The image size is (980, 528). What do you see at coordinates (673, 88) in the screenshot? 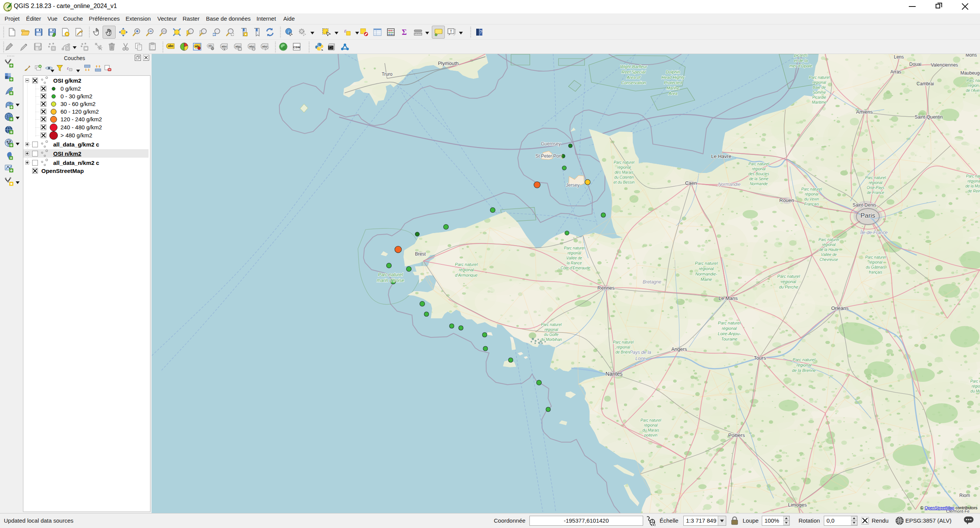
I see `svg-text: Marine` at bounding box center [673, 88].